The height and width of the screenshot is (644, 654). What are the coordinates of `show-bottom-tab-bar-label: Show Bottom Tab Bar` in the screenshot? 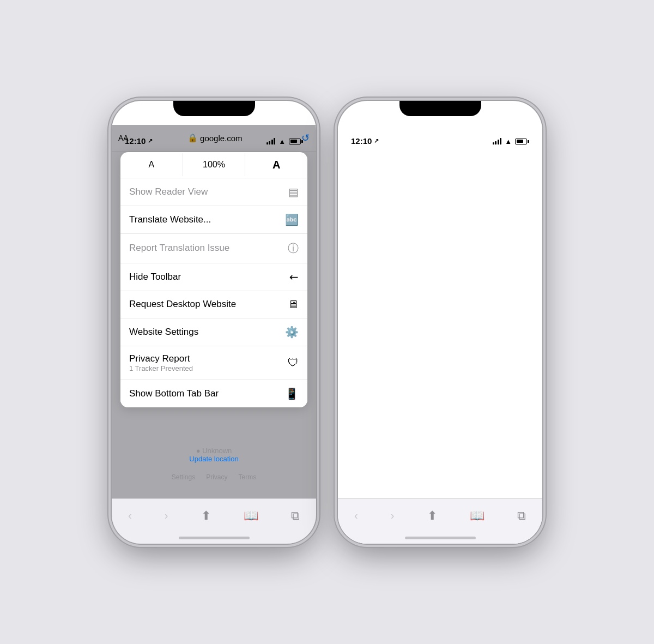 It's located at (174, 394).